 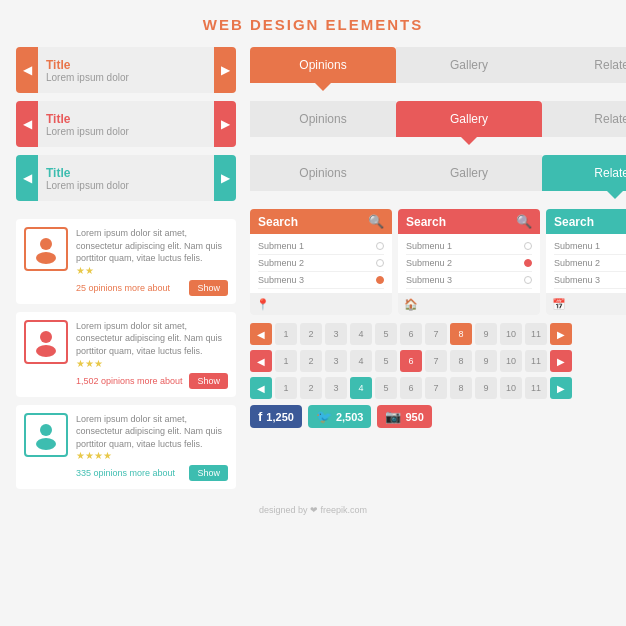 I want to click on tab-gallery-1: Gallery, so click(x=469, y=65).